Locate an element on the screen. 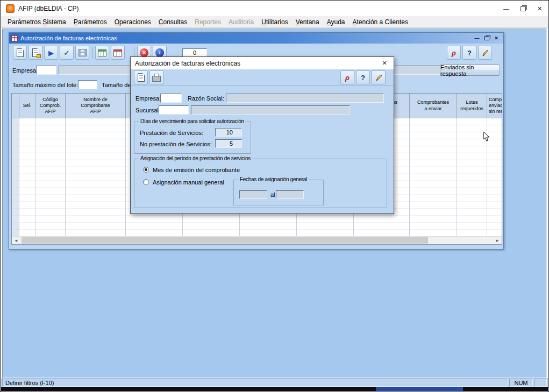 This screenshot has width=549, height=392. menu-item-atencion-a-clientes: Atención a Clientes is located at coordinates (381, 22).